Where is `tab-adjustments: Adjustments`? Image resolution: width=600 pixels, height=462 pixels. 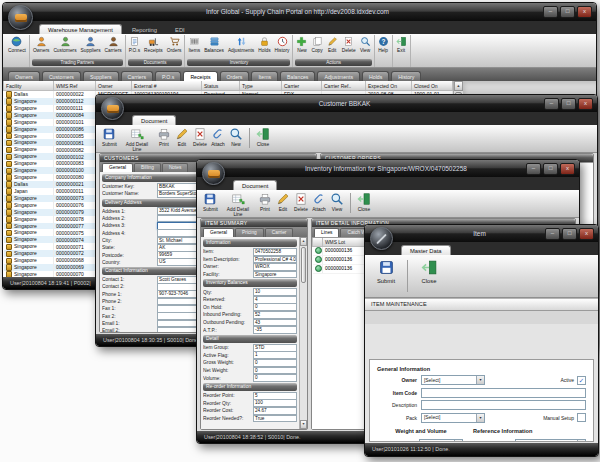
tab-adjustments: Adjustments is located at coordinates (338, 76).